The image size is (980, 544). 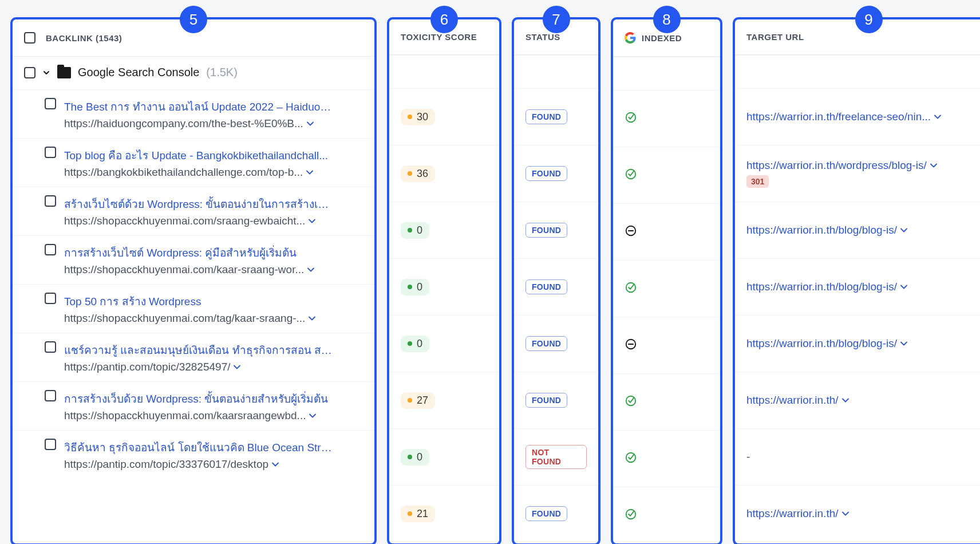 What do you see at coordinates (422, 117) in the screenshot?
I see `toxicity-value: 30` at bounding box center [422, 117].